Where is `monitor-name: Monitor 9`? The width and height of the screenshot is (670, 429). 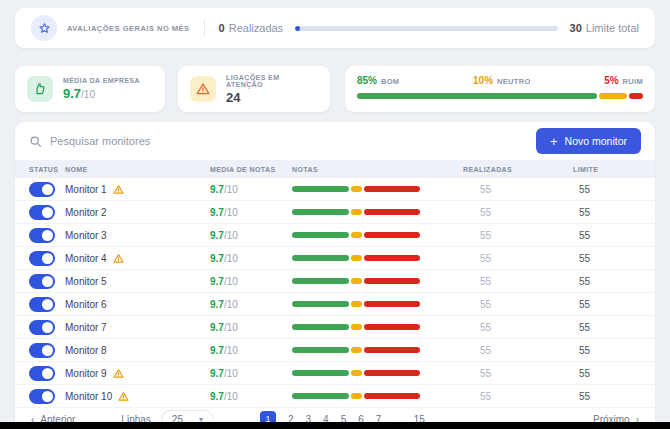
monitor-name: Monitor 9 is located at coordinates (86, 374).